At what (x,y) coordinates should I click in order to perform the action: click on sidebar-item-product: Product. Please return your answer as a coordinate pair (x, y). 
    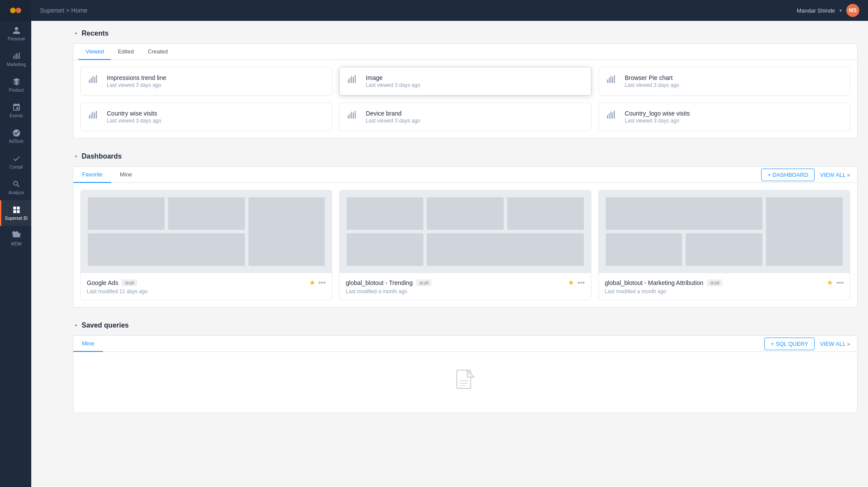
    Looking at the image, I should click on (16, 85).